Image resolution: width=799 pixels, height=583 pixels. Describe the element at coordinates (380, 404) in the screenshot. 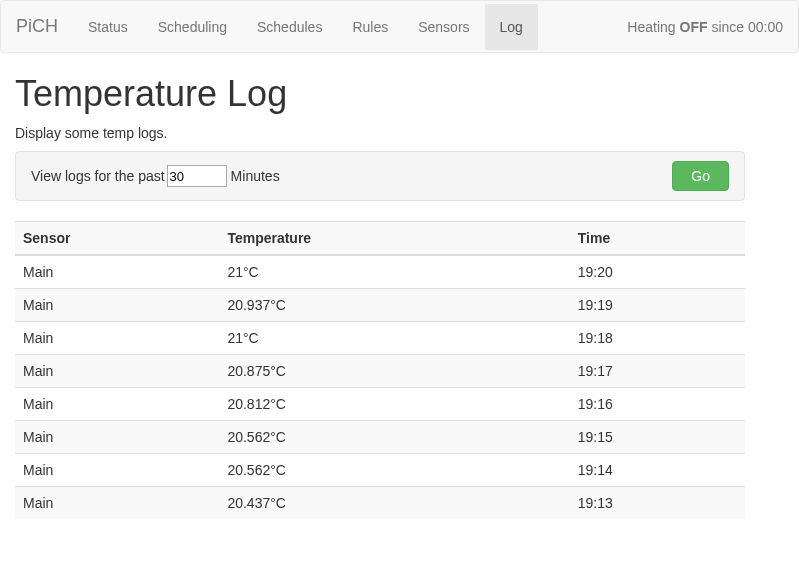

I see `table-row: Main20.812°C19:16` at that location.